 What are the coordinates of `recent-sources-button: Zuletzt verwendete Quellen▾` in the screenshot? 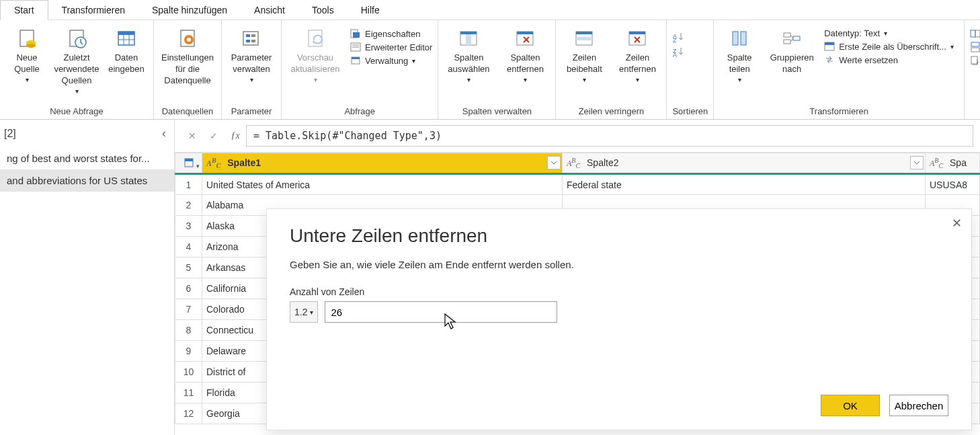 It's located at (77, 61).